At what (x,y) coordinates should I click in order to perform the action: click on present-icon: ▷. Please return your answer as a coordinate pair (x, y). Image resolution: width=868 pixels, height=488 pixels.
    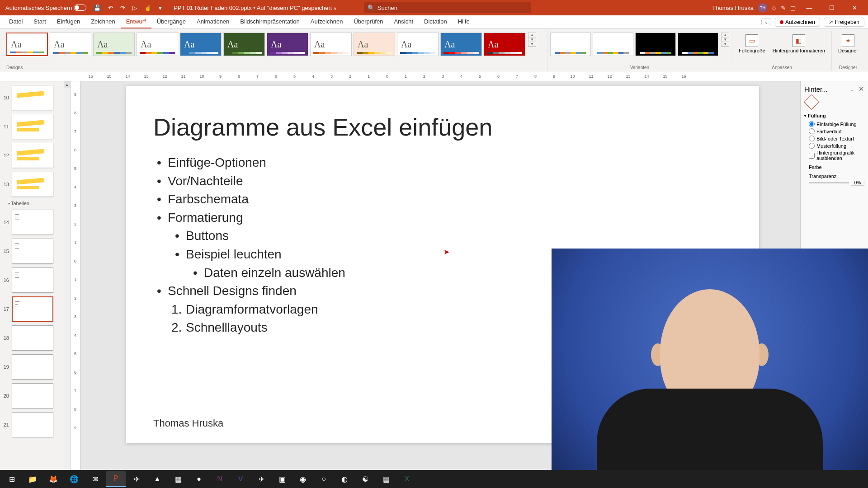
    Looking at the image, I should click on (135, 8).